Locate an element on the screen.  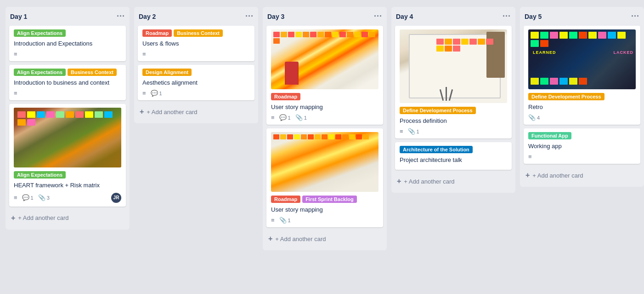
card-title: Retro is located at coordinates (582, 107).